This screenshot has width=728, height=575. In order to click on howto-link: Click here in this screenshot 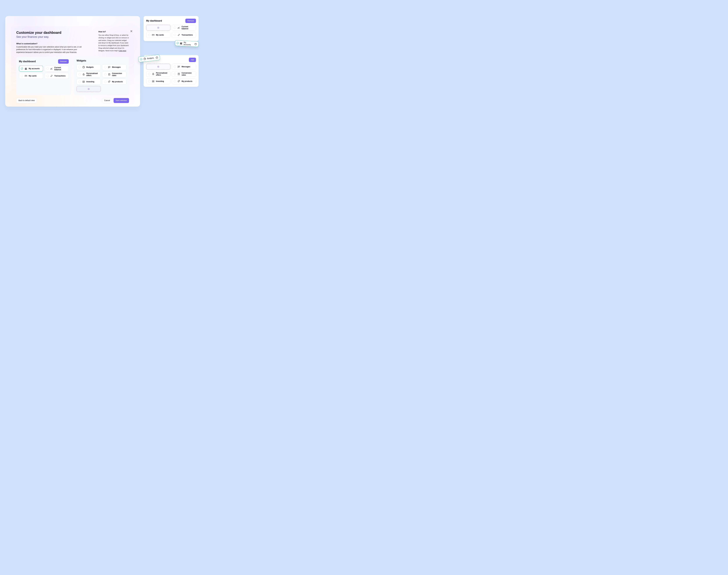, I will do `click(123, 50)`.